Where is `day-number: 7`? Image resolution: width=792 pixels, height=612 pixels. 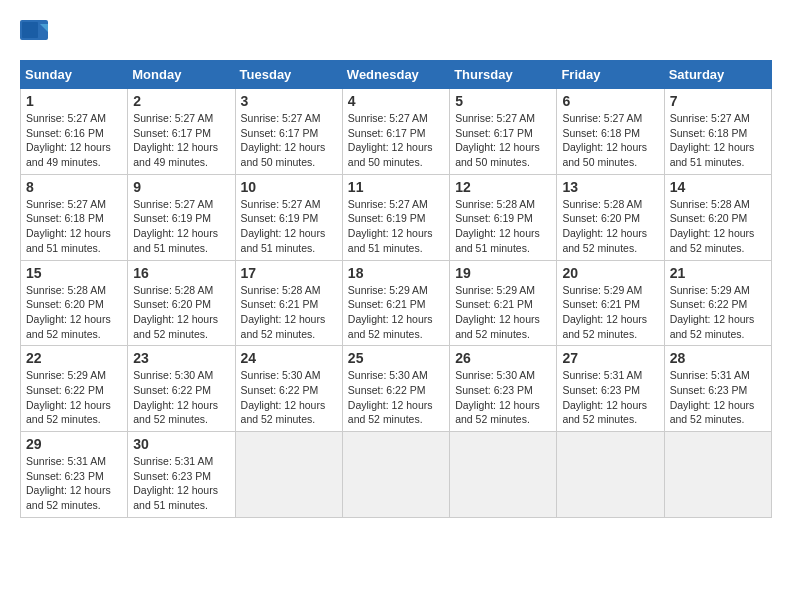
day-number: 7 is located at coordinates (718, 101).